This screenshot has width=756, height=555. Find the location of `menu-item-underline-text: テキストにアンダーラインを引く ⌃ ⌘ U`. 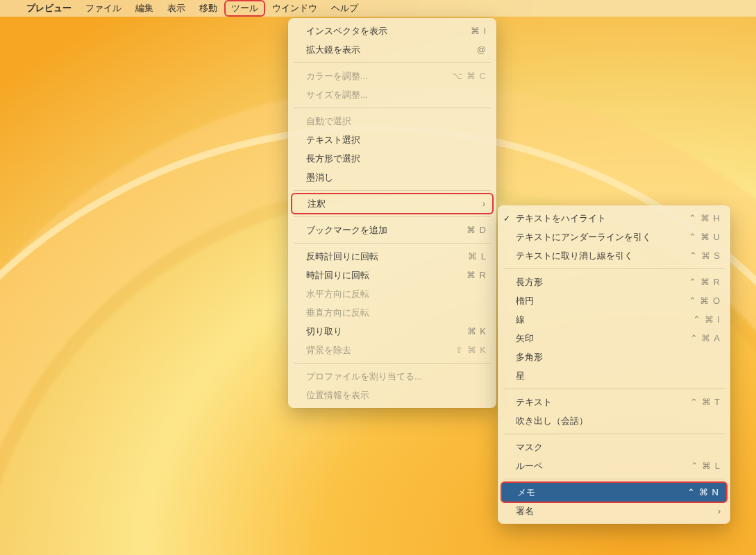

menu-item-underline-text: テキストにアンダーラインを引く ⌃ ⌘ U is located at coordinates (614, 237).